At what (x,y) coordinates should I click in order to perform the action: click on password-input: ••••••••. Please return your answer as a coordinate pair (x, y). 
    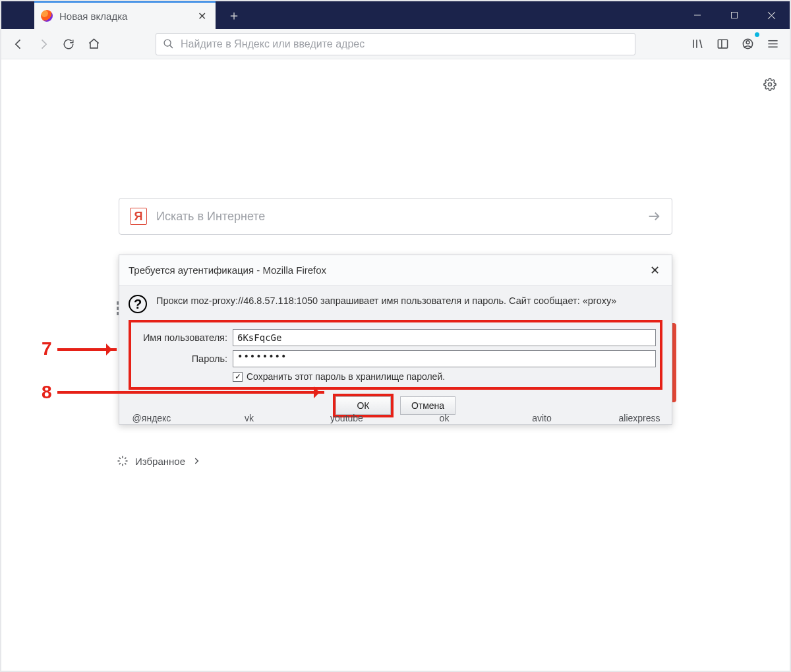
    Looking at the image, I should click on (444, 359).